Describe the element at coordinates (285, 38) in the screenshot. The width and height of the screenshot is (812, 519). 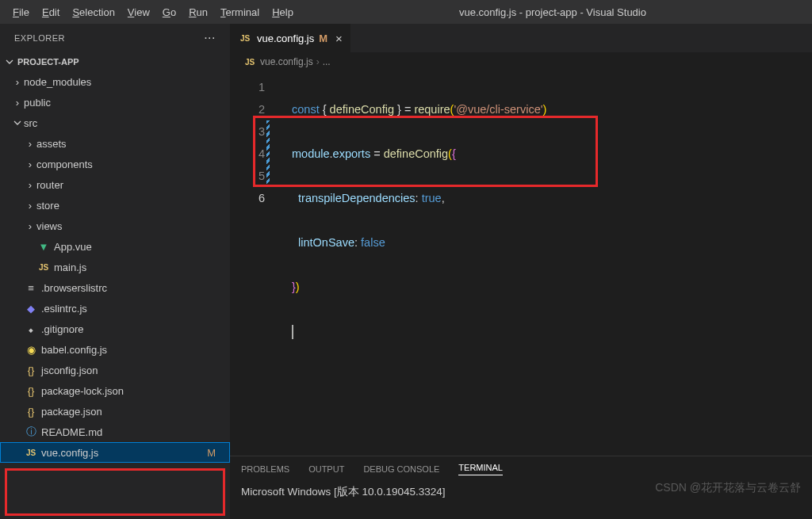
I see `tab-label: vue.config.js` at that location.